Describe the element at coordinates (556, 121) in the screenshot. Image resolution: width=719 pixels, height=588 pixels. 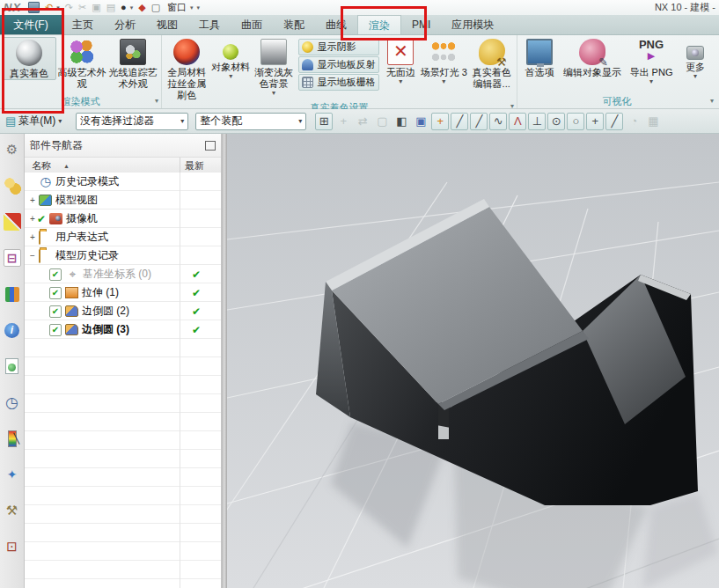
I see `center-snap-icon: ⊙` at that location.